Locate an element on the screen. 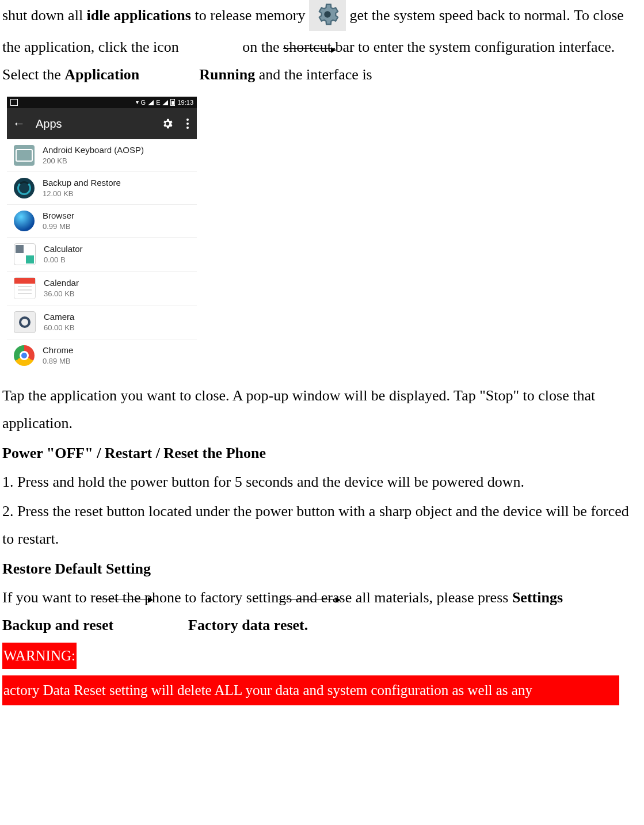 The width and height of the screenshot is (644, 825). app-row: Backup and Restore12.00 KB is located at coordinates (102, 189).